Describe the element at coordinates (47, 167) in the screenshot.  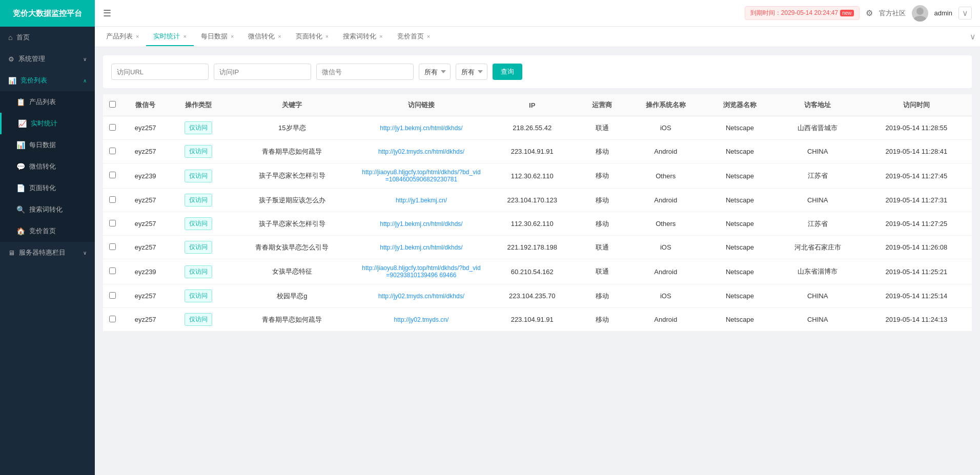
I see `sidebar-item-wechat-convert: 💬 微信转化` at that location.